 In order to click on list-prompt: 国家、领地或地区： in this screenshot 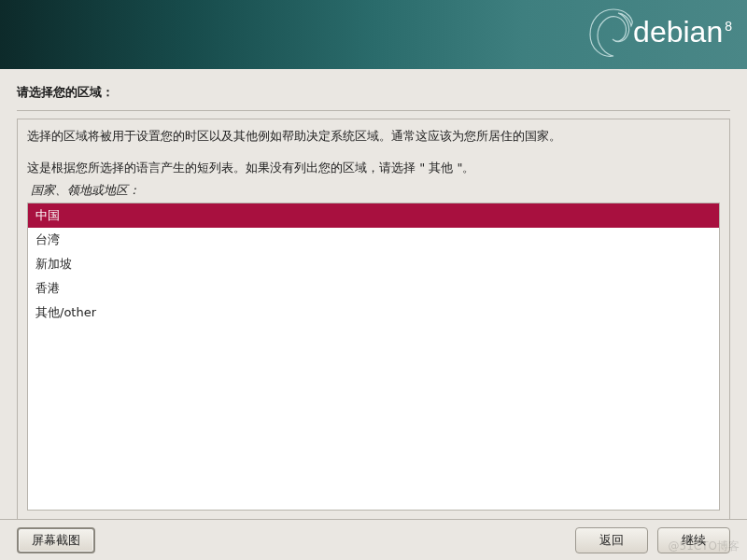, I will do `click(375, 190)`.